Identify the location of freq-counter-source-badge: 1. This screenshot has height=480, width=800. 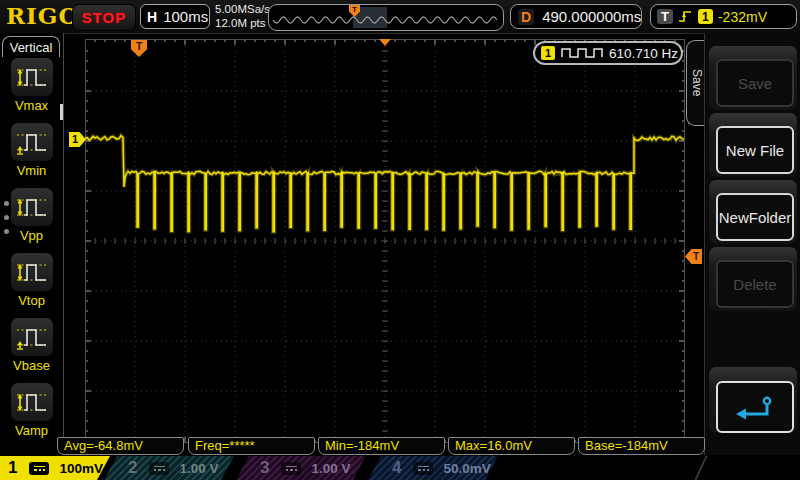
(548, 53).